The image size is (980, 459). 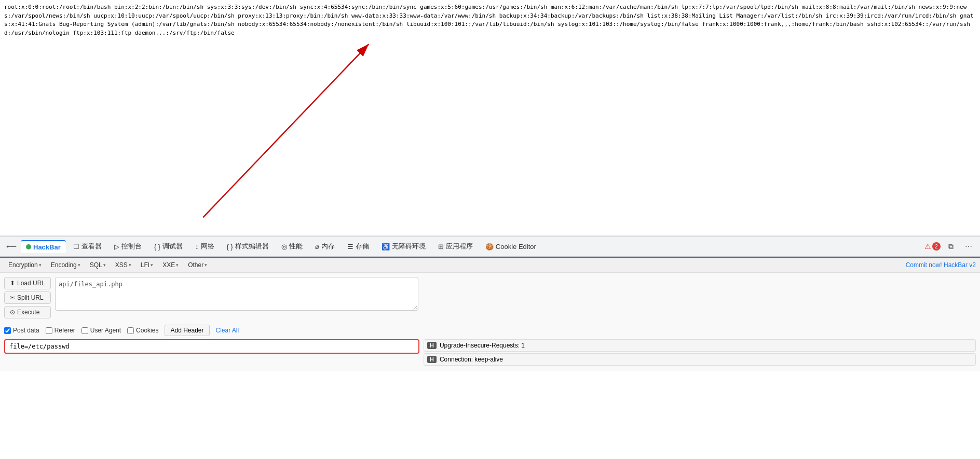 What do you see at coordinates (490, 330) in the screenshot?
I see `checkbox-row: Post data Referer User Agent Cookies Add…` at bounding box center [490, 330].